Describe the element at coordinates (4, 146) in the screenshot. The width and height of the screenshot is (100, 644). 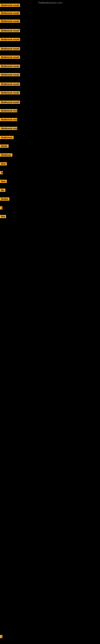
I see `bottleneck-result-row: Bottle` at that location.